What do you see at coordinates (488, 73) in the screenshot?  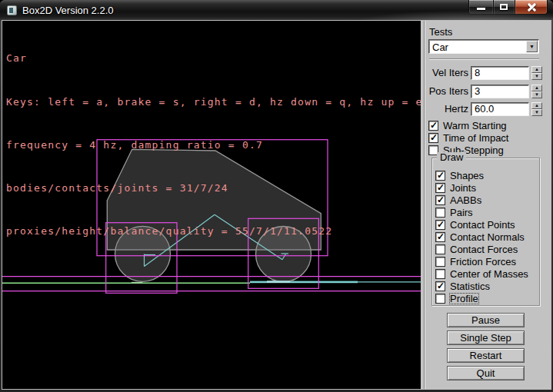 I see `vel-iters-row: Vel Iters 8 ▲ ▼` at bounding box center [488, 73].